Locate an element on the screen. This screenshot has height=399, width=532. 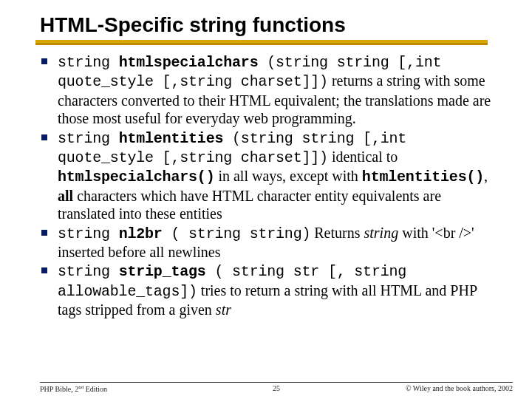
list-item: string strip_tags ( string str [, string… is located at coordinates (270, 290).